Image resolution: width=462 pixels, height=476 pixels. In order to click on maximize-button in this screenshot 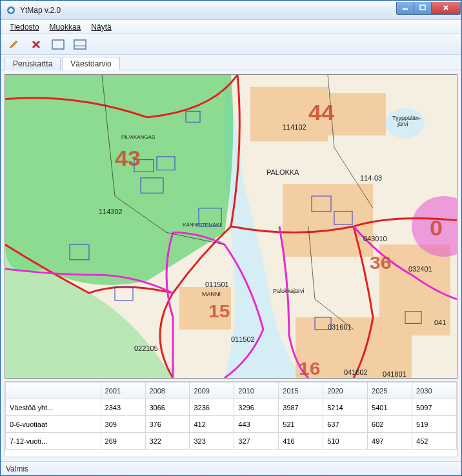, I will do `click(423, 8)`.